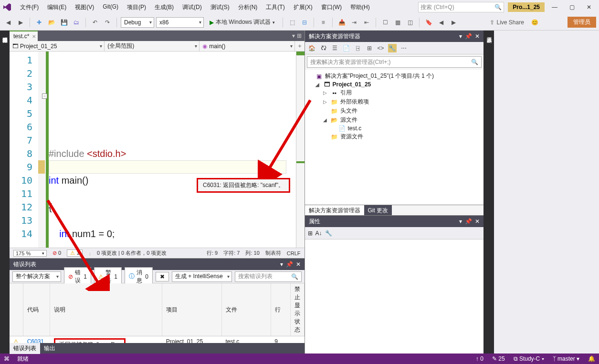  I want to click on tree-sources: ◢📂源文件, so click(394, 120).